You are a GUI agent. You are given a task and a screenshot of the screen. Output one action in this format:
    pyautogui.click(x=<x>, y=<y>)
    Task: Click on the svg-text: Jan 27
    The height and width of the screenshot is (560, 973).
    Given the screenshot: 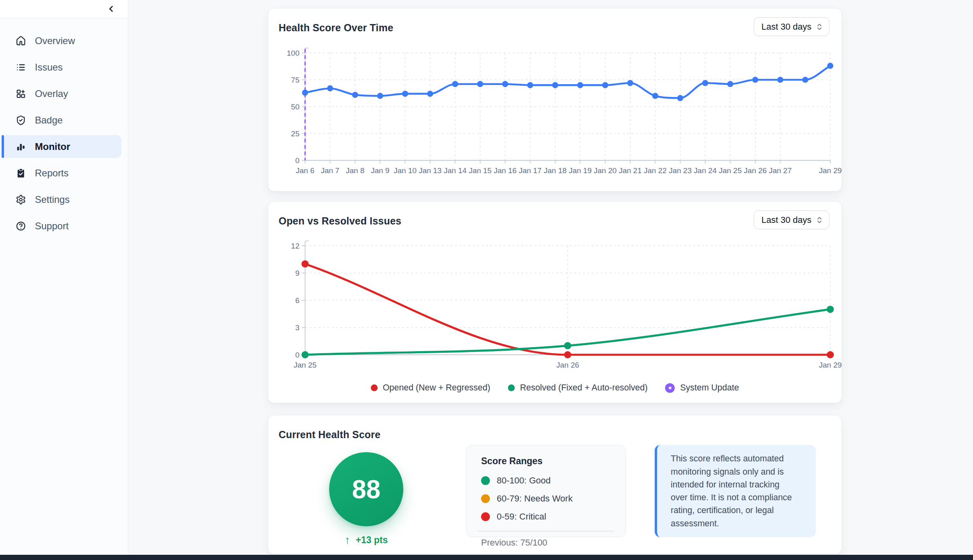 What is the action you would take?
    pyautogui.click(x=780, y=171)
    